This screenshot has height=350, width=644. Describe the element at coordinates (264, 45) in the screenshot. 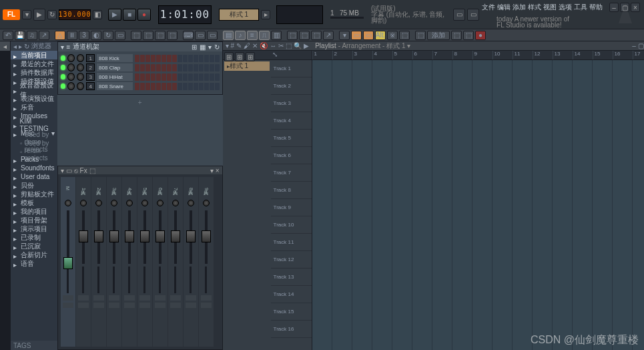

I see `pl-mute-icon: 🔇` at that location.